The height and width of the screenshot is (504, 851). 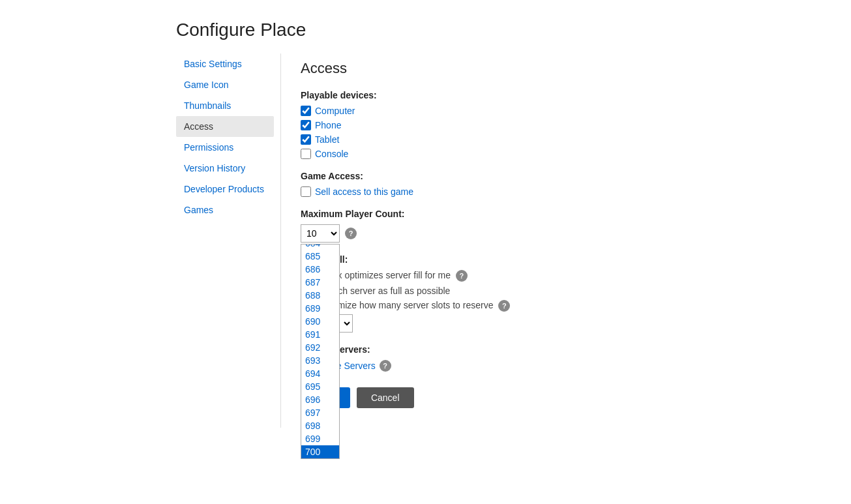 I want to click on player-count-help-icon: ?, so click(x=351, y=233).